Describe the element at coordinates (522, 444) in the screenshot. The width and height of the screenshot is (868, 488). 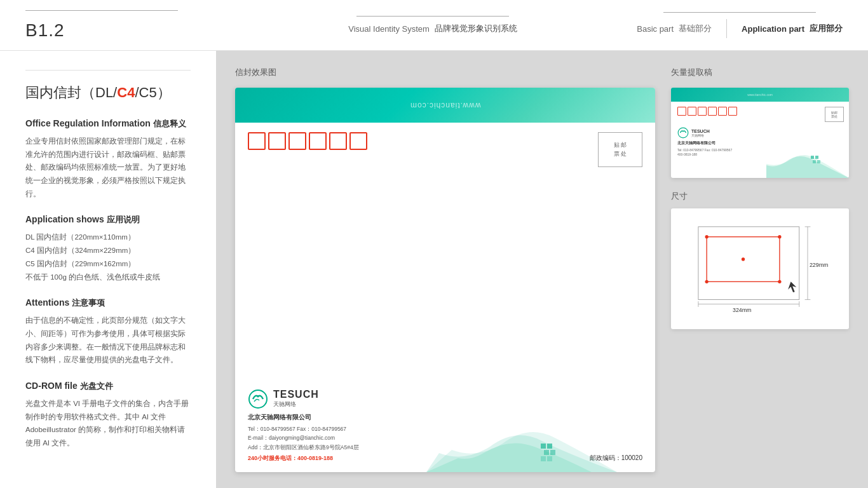
I see `envelope-wave-decoration` at that location.